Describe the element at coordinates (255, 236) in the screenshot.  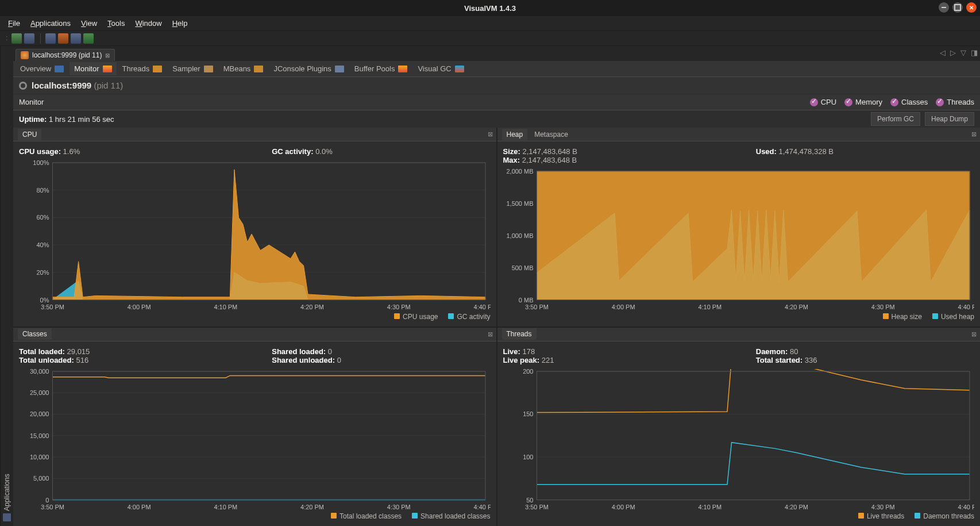
I see `cpu-chart: 0%20%40%60%80%100%3:50 PM4:00 PM4:10 PM4…` at that location.